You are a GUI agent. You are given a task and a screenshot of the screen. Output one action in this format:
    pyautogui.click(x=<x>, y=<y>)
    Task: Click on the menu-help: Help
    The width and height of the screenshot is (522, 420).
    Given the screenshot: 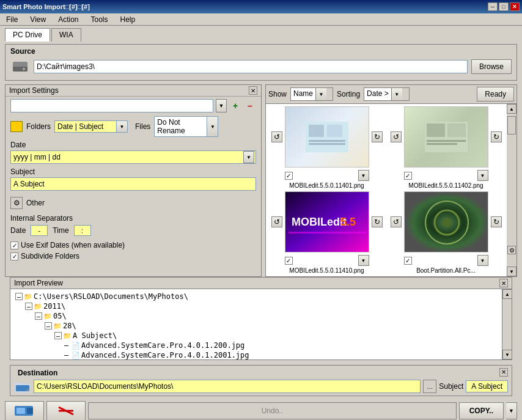 What is the action you would take?
    pyautogui.click(x=128, y=20)
    